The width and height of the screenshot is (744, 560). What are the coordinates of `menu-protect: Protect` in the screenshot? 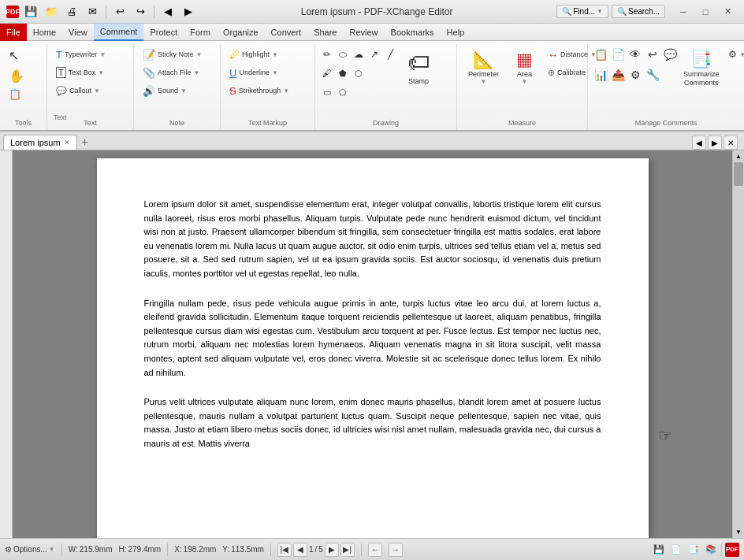 It's located at (164, 32).